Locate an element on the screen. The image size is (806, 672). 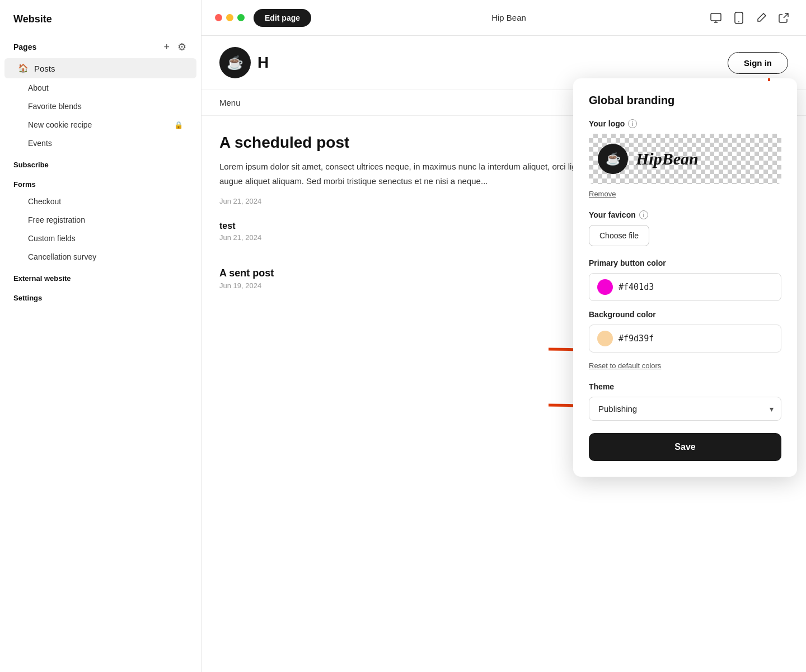
events-label: Events is located at coordinates (40, 143).